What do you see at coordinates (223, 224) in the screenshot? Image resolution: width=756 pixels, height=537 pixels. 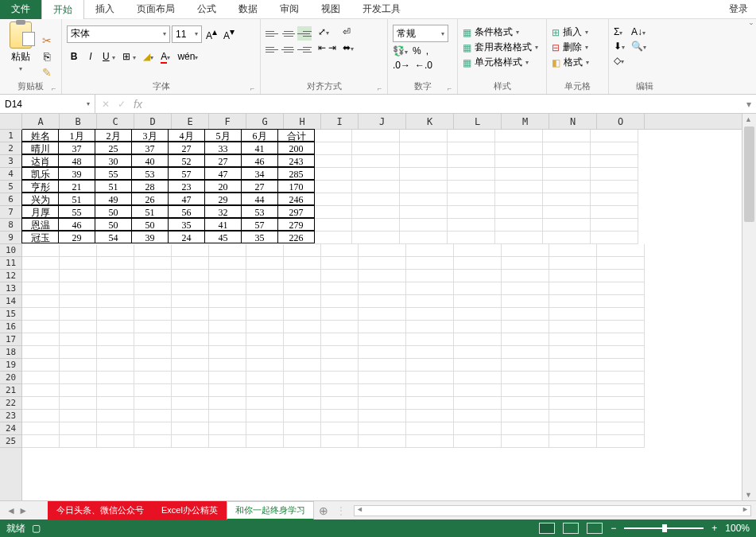 I see `cell: 41` at bounding box center [223, 224].